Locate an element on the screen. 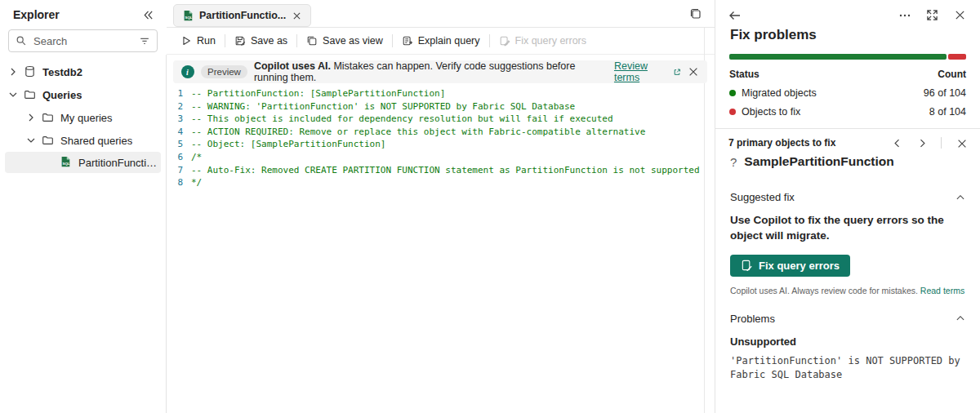 The height and width of the screenshot is (413, 980). line-text: */ is located at coordinates (196, 183).